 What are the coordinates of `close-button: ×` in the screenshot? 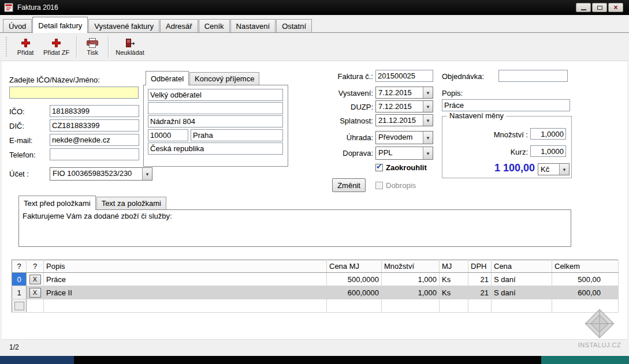 It's located at (616, 7).